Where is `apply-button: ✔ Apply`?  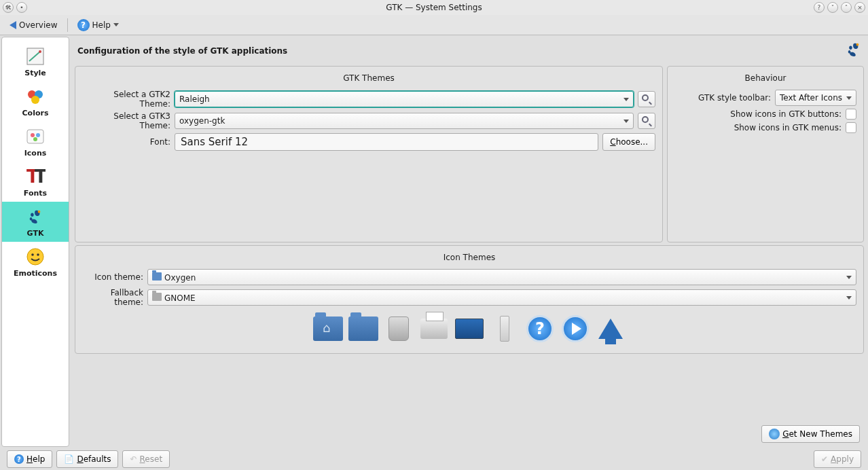
apply-button: ✔ Apply is located at coordinates (837, 459).